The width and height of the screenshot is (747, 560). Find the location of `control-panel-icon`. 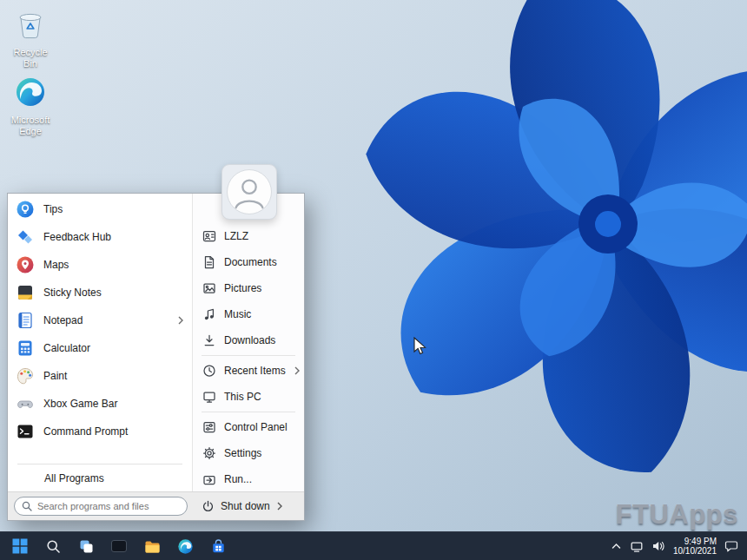

control-panel-icon is located at coordinates (209, 427).